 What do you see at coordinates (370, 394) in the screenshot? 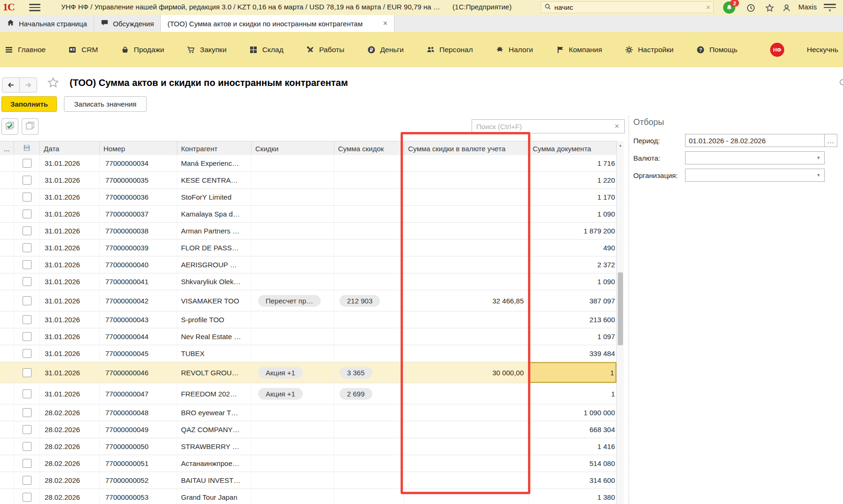
I see `cell-discount-sum: 2 699` at bounding box center [370, 394].